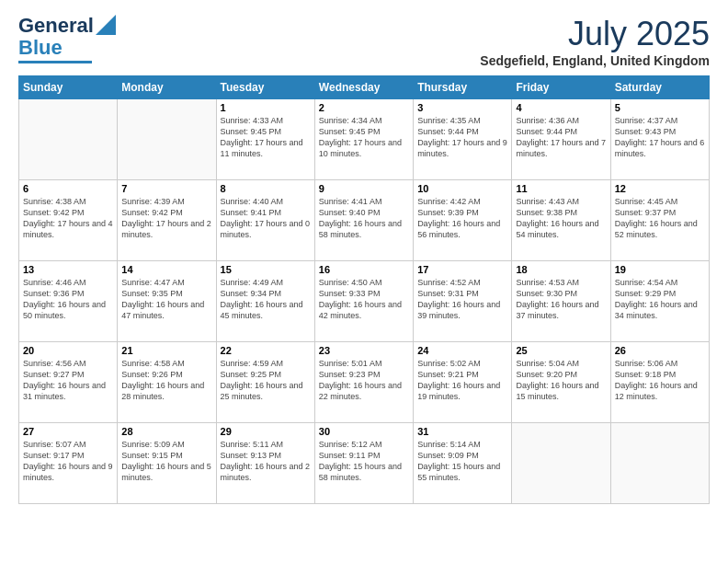 The height and width of the screenshot is (563, 728). Describe the element at coordinates (364, 302) in the screenshot. I see `calendar-week-3: 13Sunrise: 4:46 AM Sunset: 9:36 PM Dayli…` at that location.